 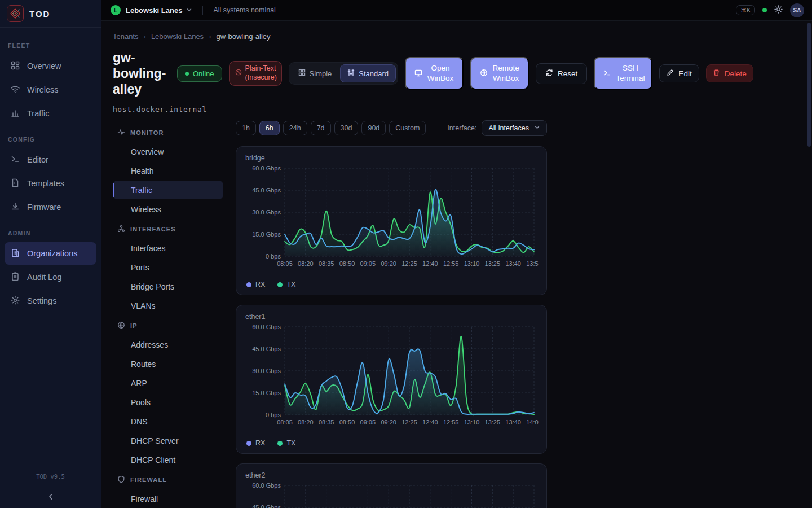 What do you see at coordinates (51, 253) in the screenshot?
I see `sidebar-item-organizations: Organizations` at bounding box center [51, 253].